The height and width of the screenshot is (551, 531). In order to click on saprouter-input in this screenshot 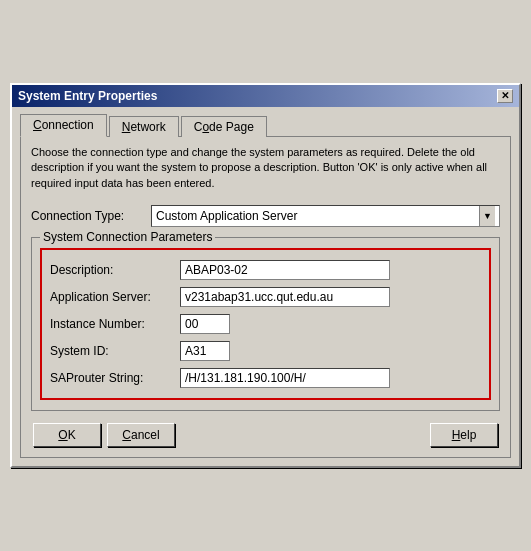, I will do `click(285, 378)`.